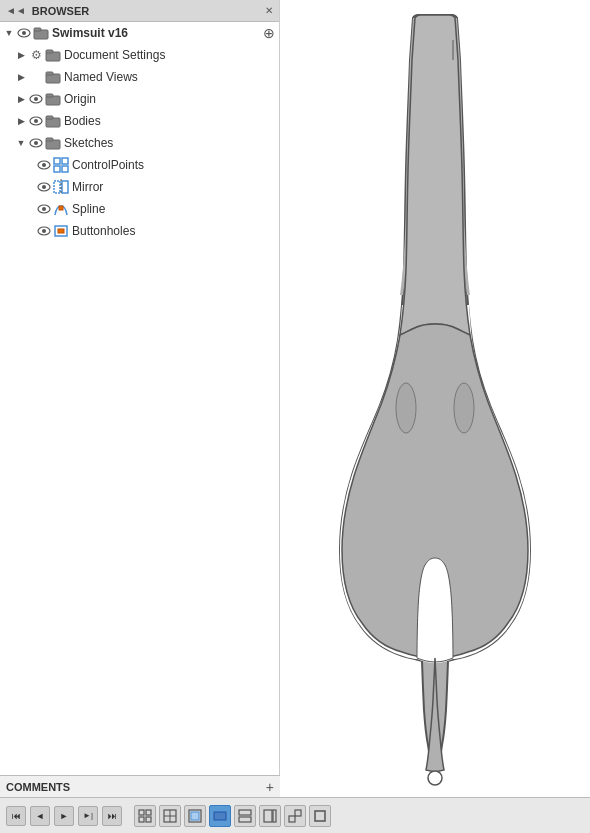 This screenshot has width=590, height=833. Describe the element at coordinates (61, 187) in the screenshot. I see `sketch-icon-mirror` at that location.